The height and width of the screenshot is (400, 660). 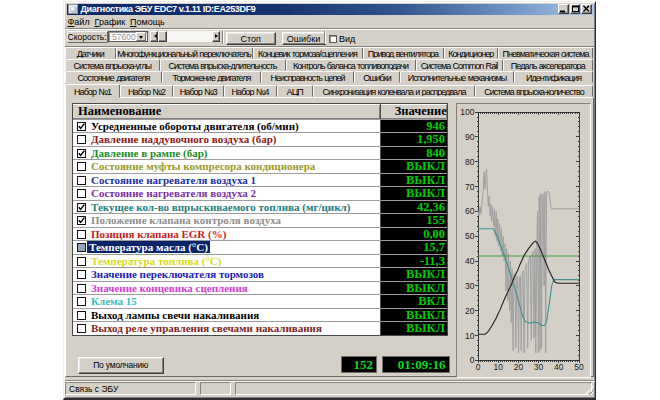 What do you see at coordinates (470, 211) in the screenshot?
I see `svg-text: 60` at bounding box center [470, 211].